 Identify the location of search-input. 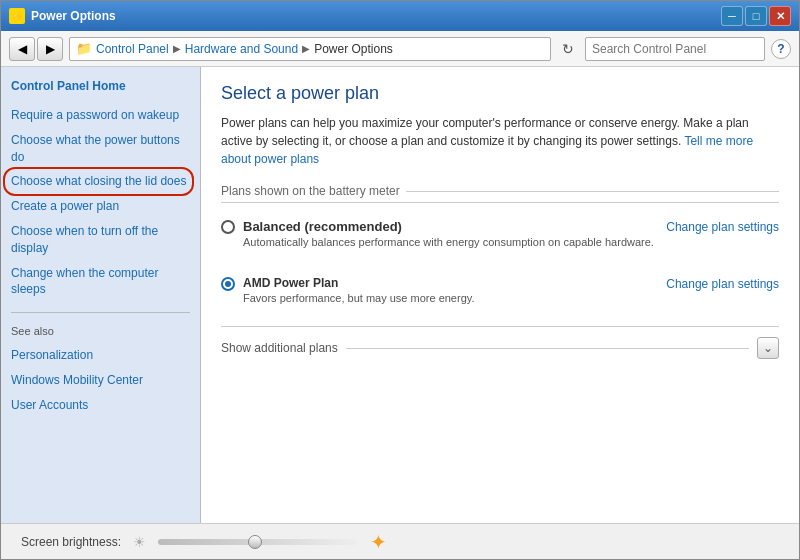
(675, 49).